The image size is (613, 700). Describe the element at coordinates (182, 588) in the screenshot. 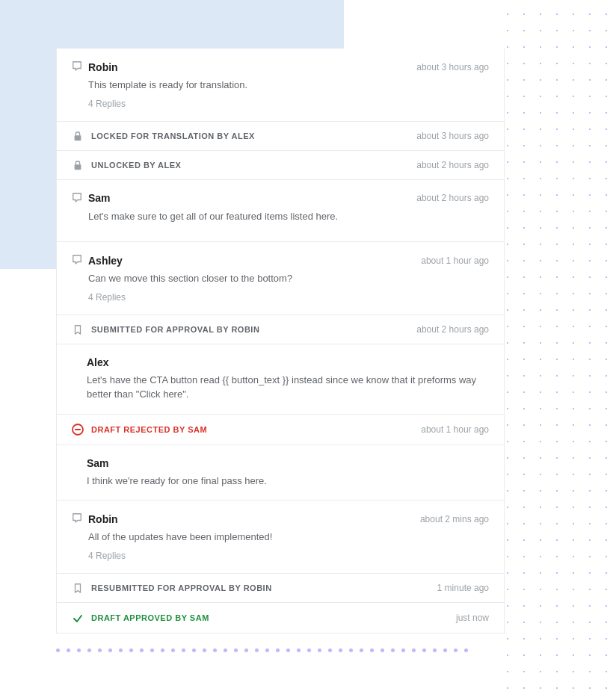

I see `system-label: RESUBMITTED FOR APPROVAL BY ROBIN` at that location.